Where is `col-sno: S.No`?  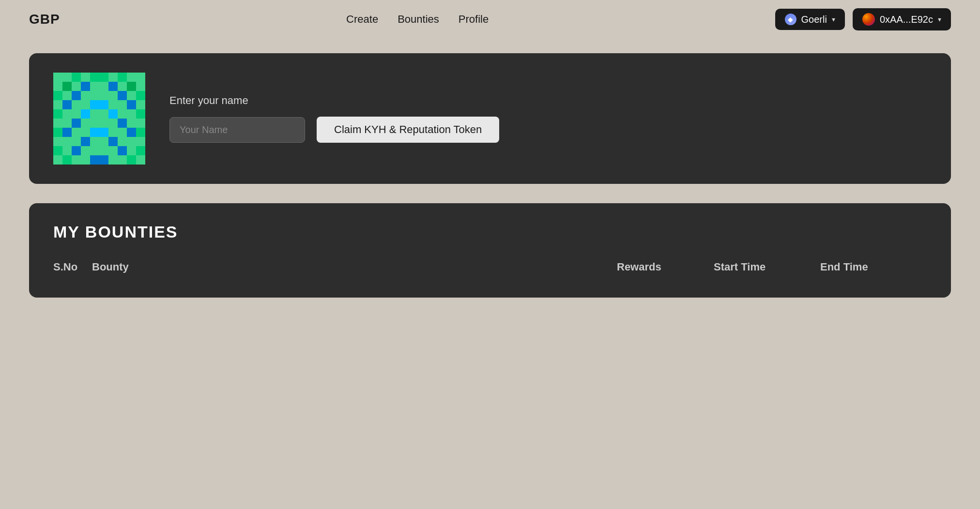
col-sno: S.No is located at coordinates (73, 269).